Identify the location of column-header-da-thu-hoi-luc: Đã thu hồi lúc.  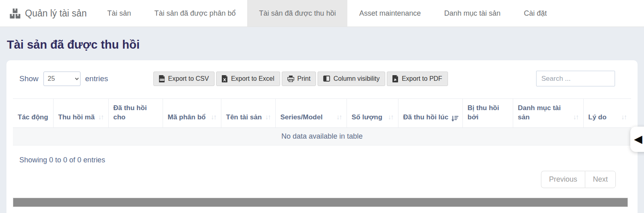
(430, 113).